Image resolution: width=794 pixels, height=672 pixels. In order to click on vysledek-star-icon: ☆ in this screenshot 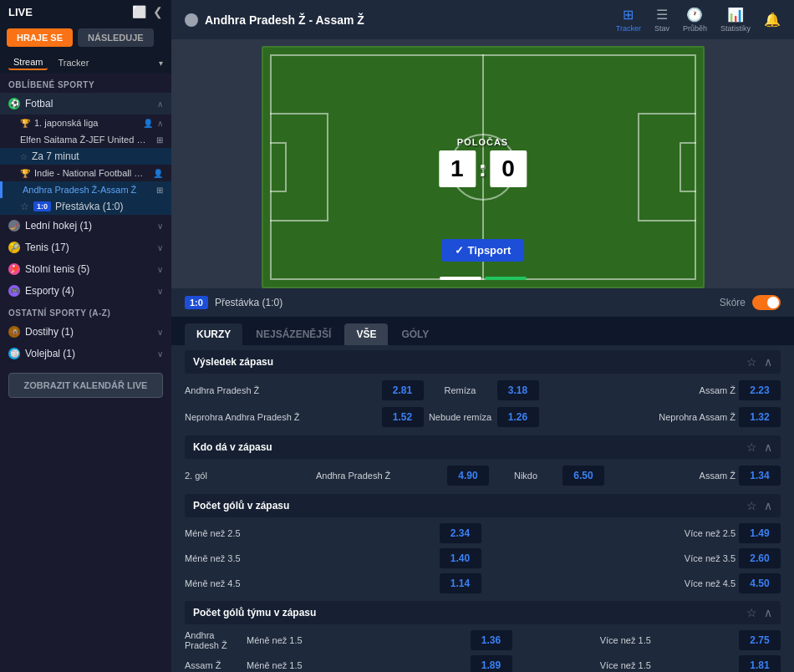, I will do `click(752, 362)`.